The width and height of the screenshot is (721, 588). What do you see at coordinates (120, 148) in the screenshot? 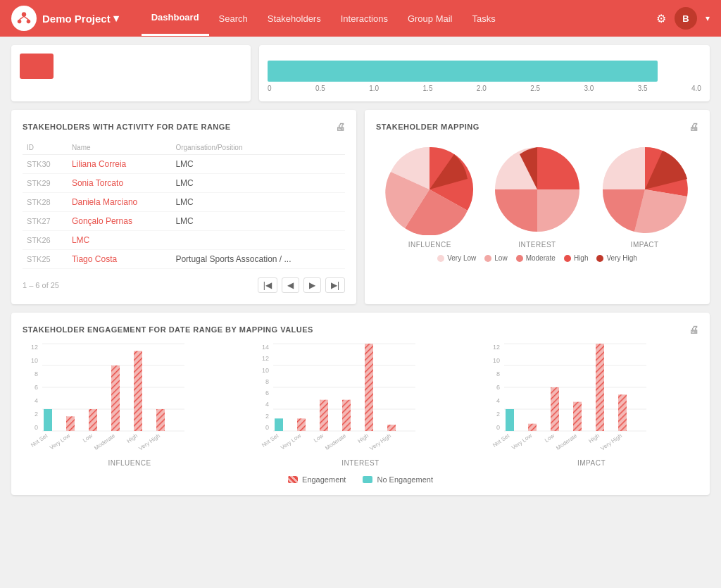
I see `col-header-name: Name` at bounding box center [120, 148].